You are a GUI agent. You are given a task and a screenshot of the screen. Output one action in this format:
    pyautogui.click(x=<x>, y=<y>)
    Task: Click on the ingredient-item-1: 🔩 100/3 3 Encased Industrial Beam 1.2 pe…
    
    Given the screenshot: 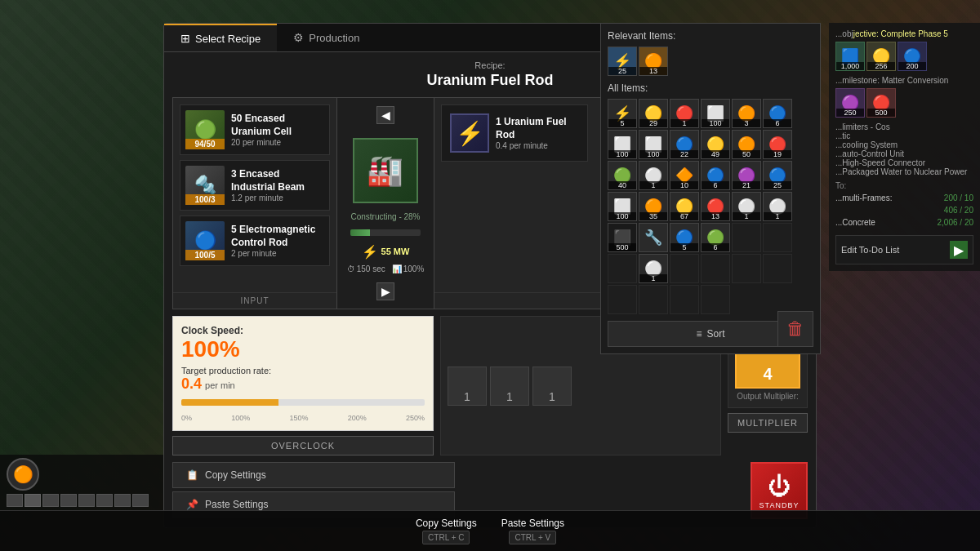 What is the action you would take?
    pyautogui.click(x=255, y=185)
    